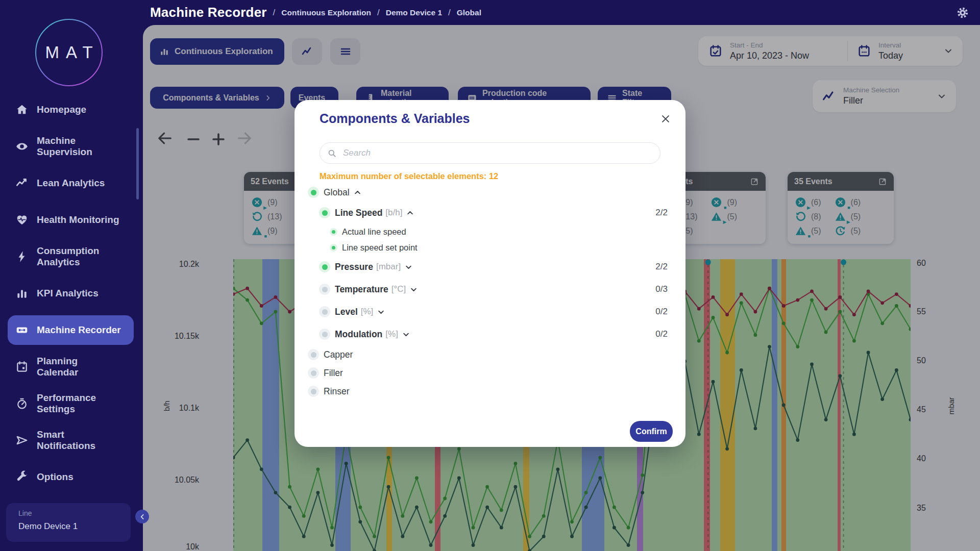  I want to click on max-selectable-warning: Maximum number of selectable elements: 1…, so click(409, 177).